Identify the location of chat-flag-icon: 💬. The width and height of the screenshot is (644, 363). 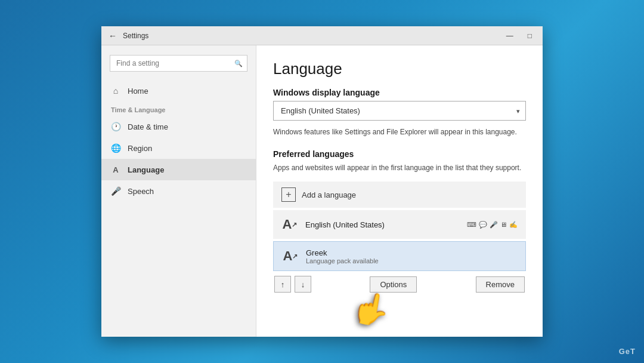
(483, 224).